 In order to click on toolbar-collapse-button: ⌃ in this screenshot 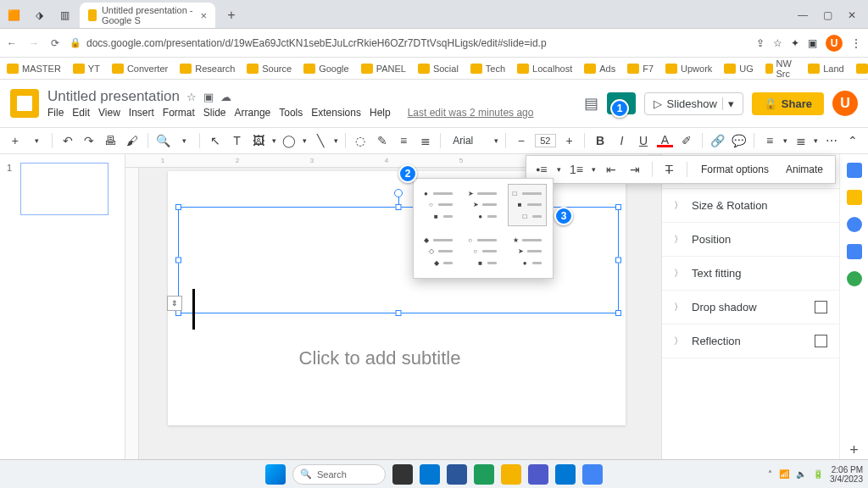, I will do `click(853, 141)`.